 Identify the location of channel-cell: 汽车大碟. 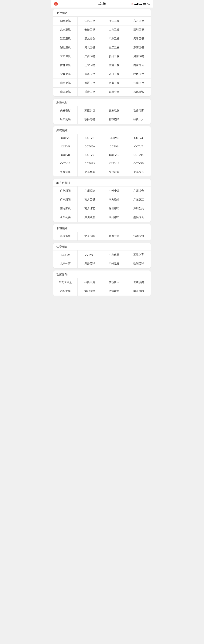
(66, 292).